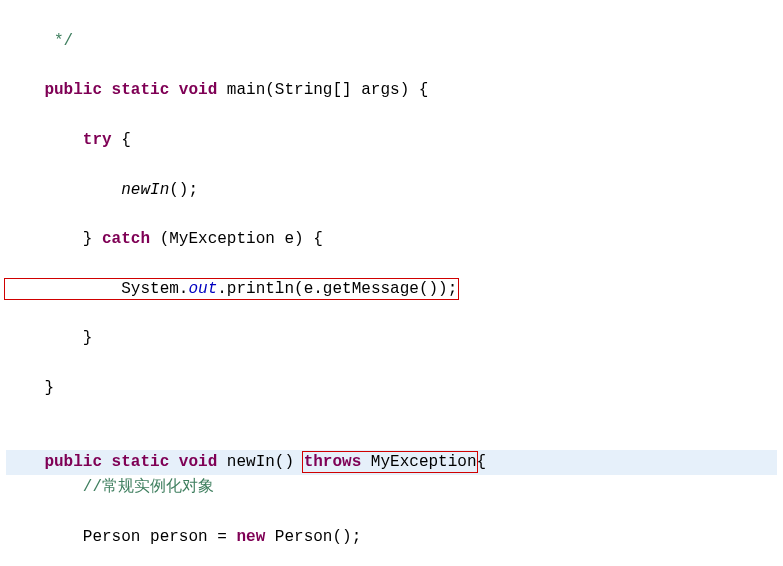 The width and height of the screenshot is (783, 566). What do you see at coordinates (232, 289) in the screenshot?
I see `highlighted-box-println: System.out.println(e.getMessage());` at bounding box center [232, 289].